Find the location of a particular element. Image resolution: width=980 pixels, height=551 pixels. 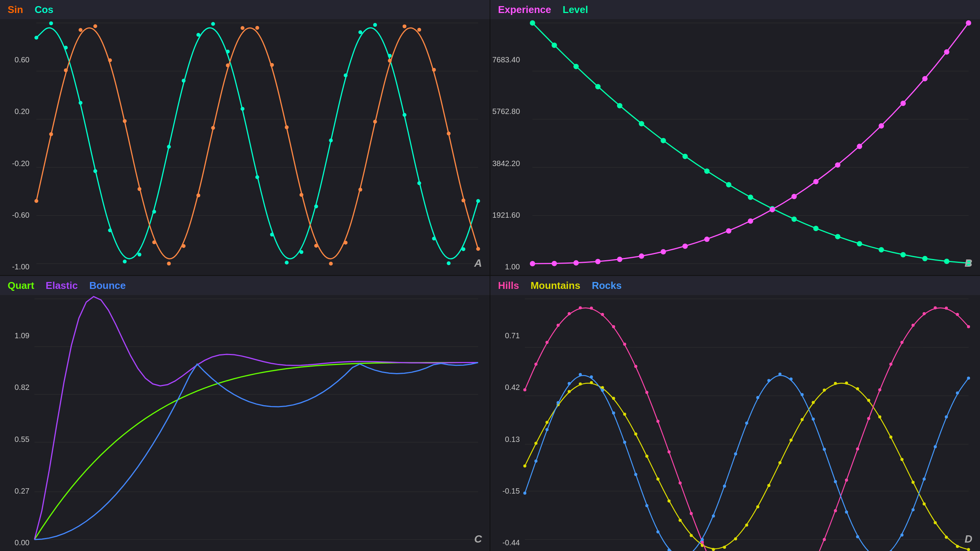

panel-c-header: Quart Elastic Bounce is located at coordinates (245, 285).